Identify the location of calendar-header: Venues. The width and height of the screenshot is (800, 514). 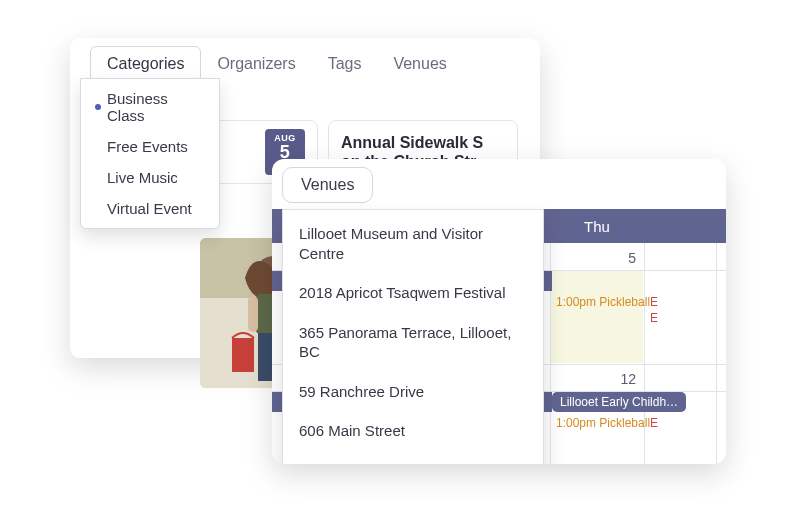
(499, 183).